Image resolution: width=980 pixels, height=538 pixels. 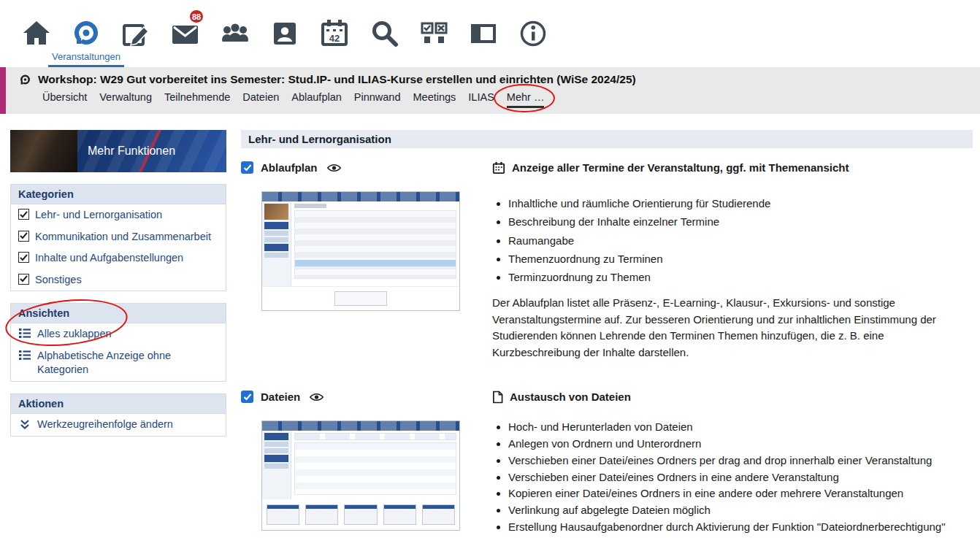 I want to click on category-label: Lehr- und Lernorganisation, so click(x=99, y=215).